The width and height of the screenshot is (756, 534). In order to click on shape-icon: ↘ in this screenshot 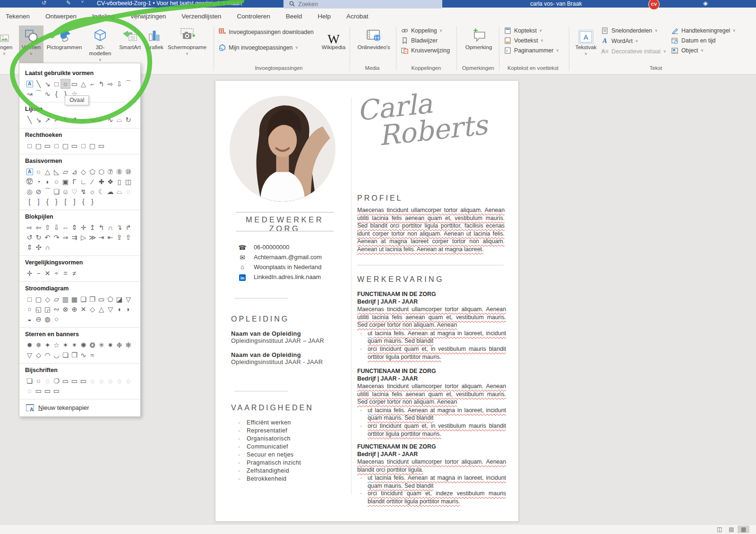, I will do `click(47, 84)`.